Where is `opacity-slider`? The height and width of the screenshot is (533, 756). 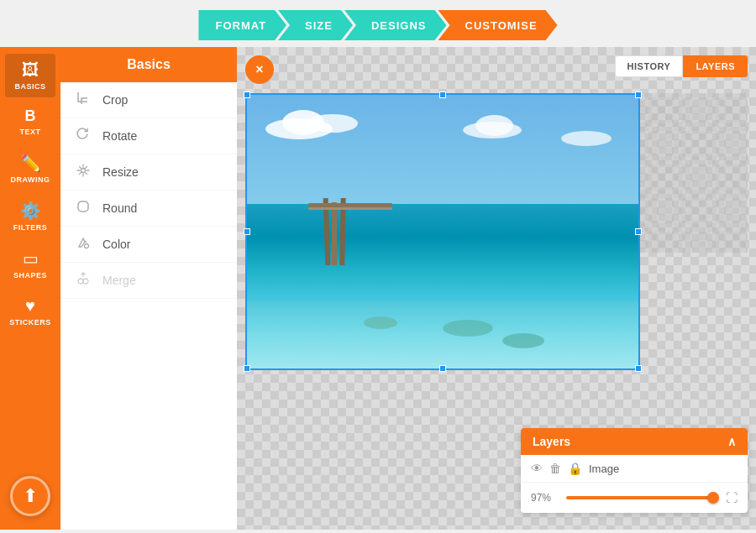 opacity-slider is located at coordinates (642, 498).